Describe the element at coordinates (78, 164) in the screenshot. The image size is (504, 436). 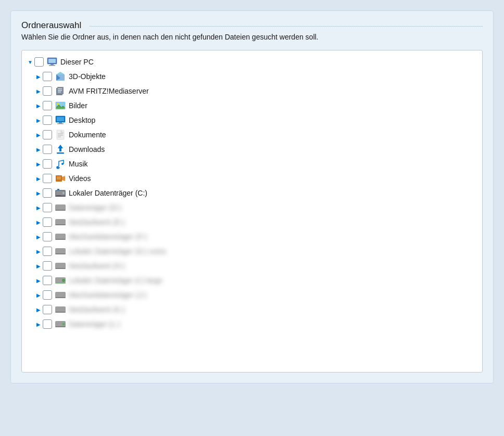
I see `label-musik: Musik` at that location.